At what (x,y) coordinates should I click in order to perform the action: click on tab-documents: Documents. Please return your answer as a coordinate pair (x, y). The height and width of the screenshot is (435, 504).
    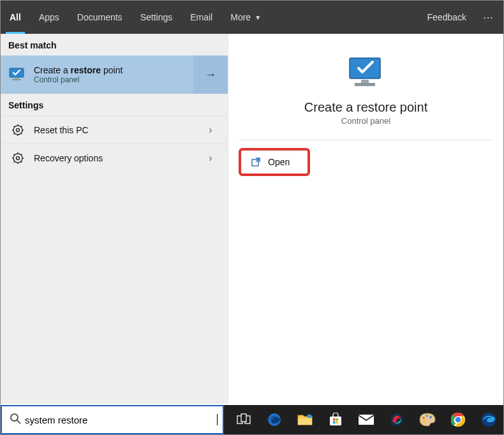
    Looking at the image, I should click on (100, 17).